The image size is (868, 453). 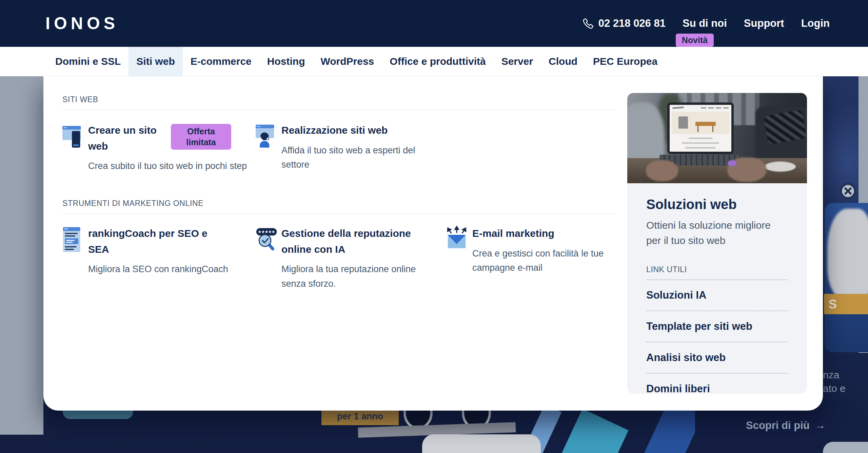 What do you see at coordinates (75, 148) in the screenshot?
I see `website-builder-icon` at bounding box center [75, 148].